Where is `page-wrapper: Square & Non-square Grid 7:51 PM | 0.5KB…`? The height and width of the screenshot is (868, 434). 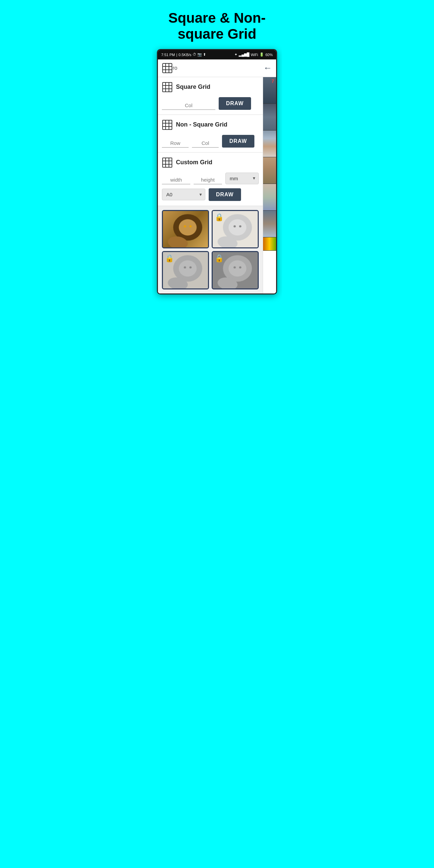 page-wrapper: Square & Non-square Grid 7:51 PM | 0.5KB… is located at coordinates (217, 217).